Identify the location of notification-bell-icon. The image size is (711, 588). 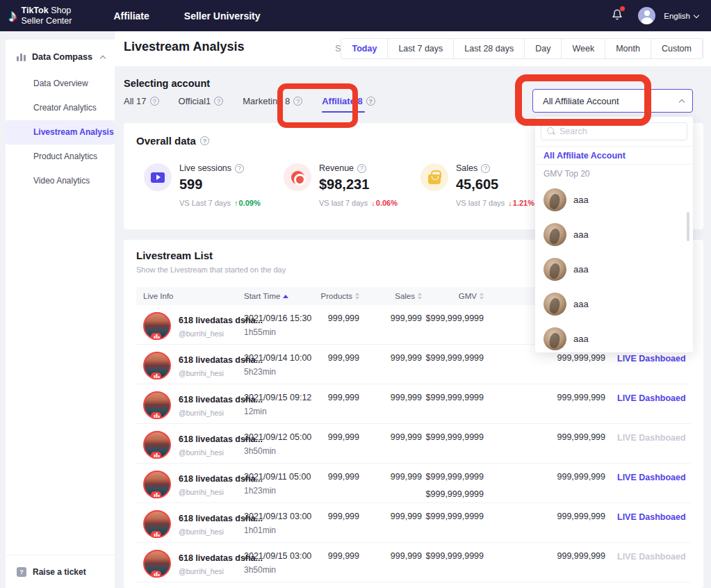
(617, 16).